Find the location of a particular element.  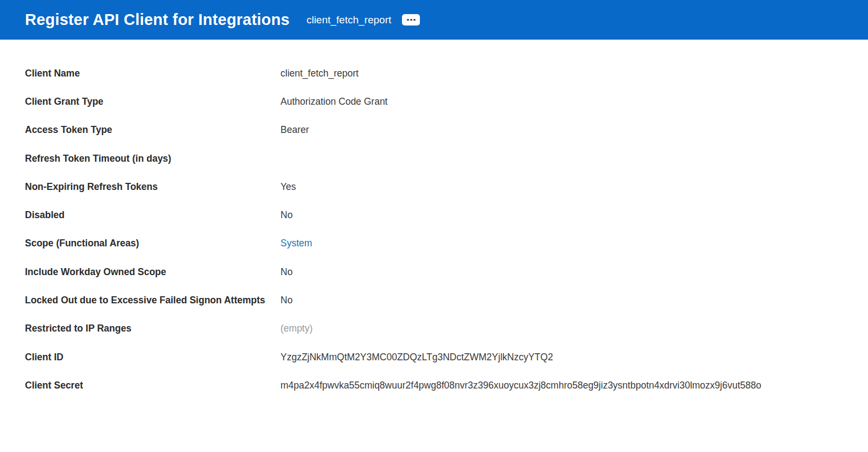

empty-value: (empty) is located at coordinates (296, 329).